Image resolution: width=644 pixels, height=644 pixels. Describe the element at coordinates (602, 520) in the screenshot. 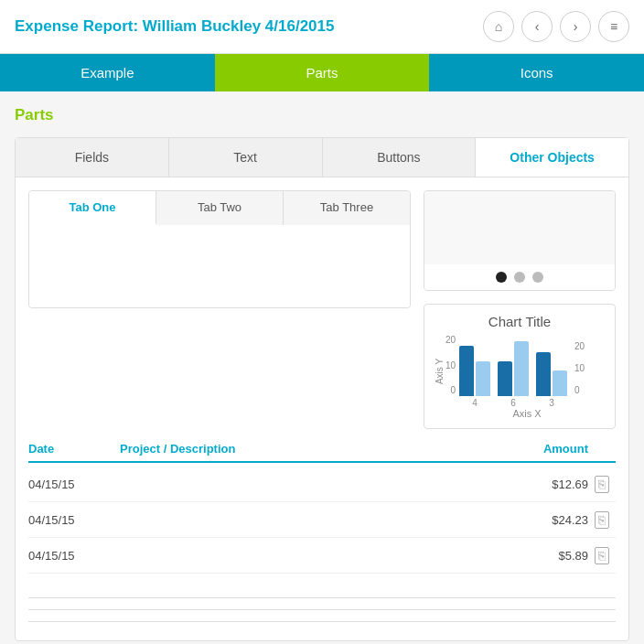

I see `edit-icon-2: ⎘` at that location.